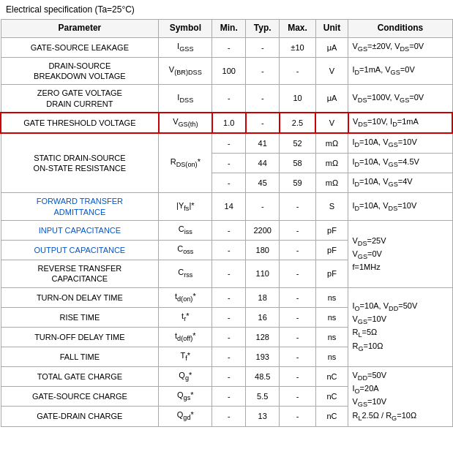 The width and height of the screenshot is (453, 476). Describe the element at coordinates (227, 207) in the screenshot. I see `table-row: FORWARD TRANSFERADMITTANCE |Yfs|* 14 - -…` at that location.